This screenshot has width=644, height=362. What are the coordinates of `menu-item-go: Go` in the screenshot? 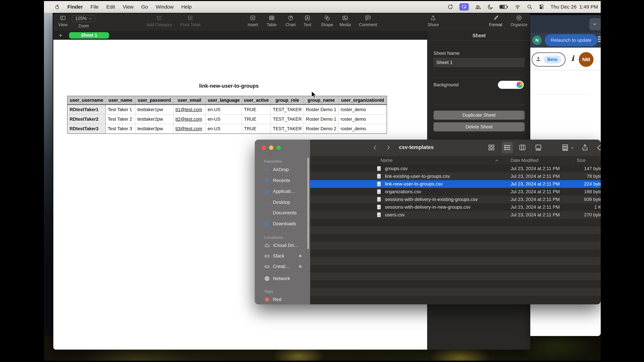 It's located at (144, 7).